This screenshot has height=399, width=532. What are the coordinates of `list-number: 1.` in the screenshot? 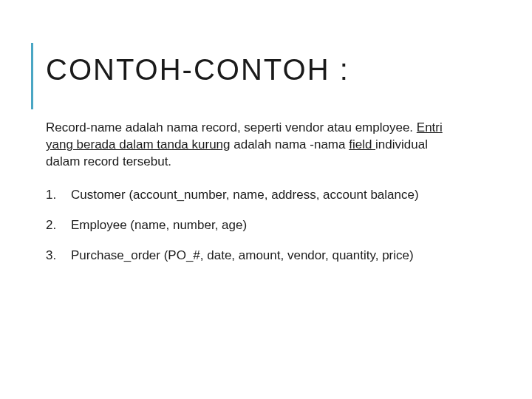 It's located at (58, 195).